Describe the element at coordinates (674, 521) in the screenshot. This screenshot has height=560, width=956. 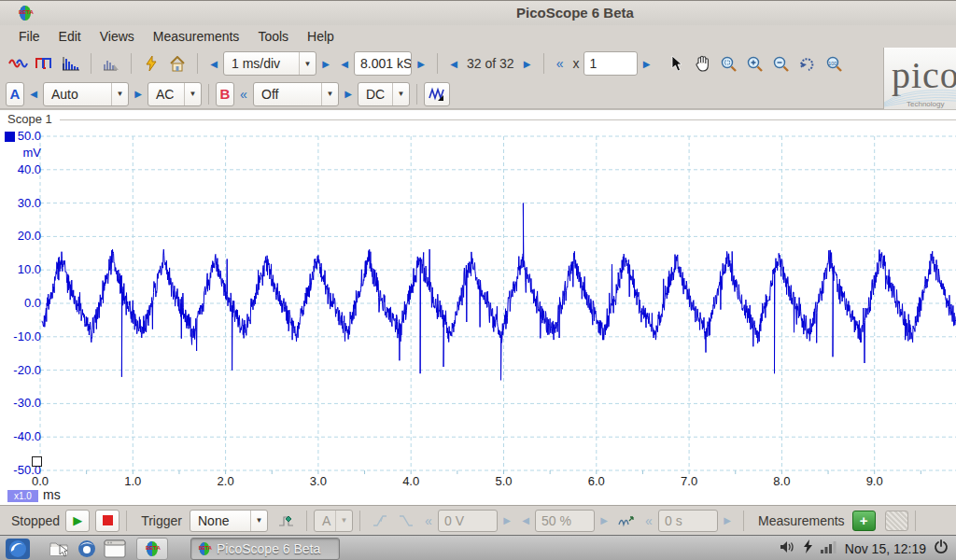
I see `delay-value: 0 s` at that location.